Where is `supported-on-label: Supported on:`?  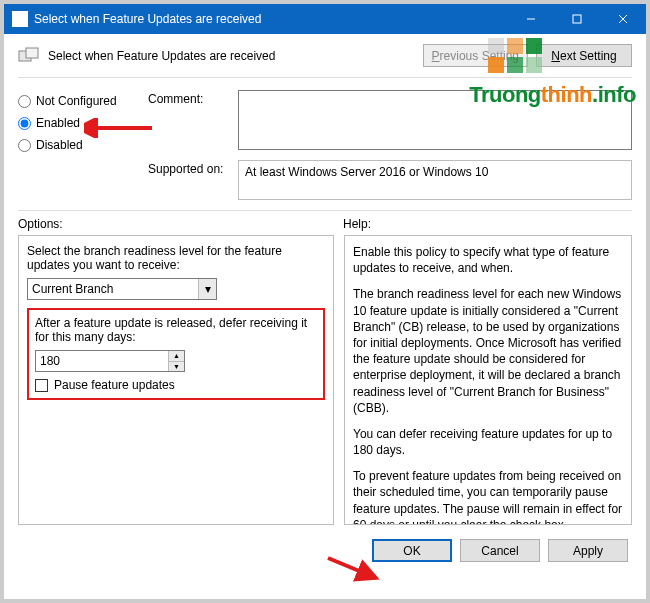 supported-on-label: Supported on: is located at coordinates (193, 180).